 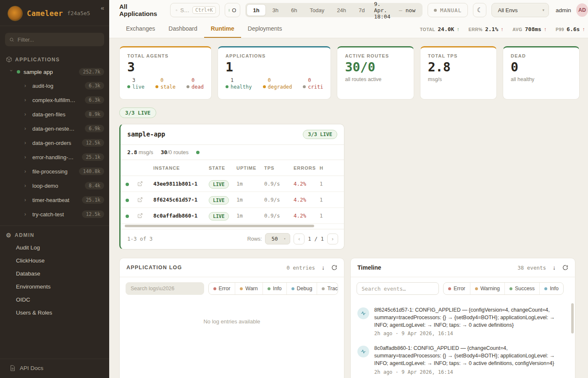 I want to click on chevron-right-icon: ›, so click(x=26, y=86).